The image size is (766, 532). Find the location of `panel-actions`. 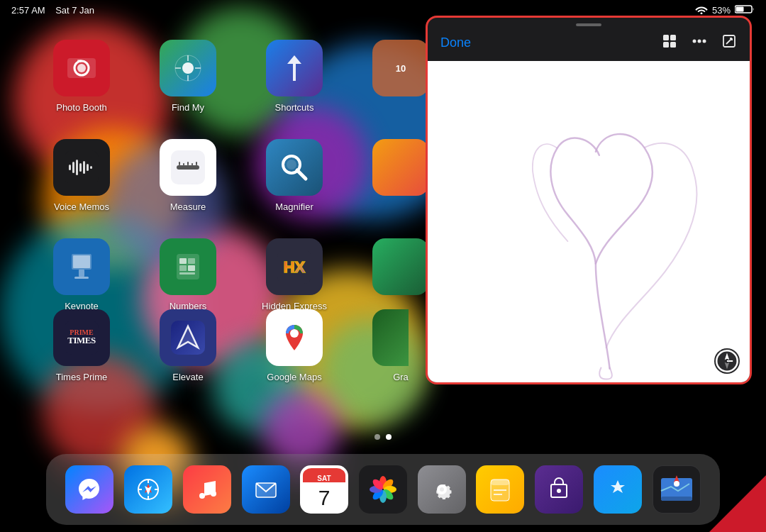

panel-actions is located at coordinates (699, 43).